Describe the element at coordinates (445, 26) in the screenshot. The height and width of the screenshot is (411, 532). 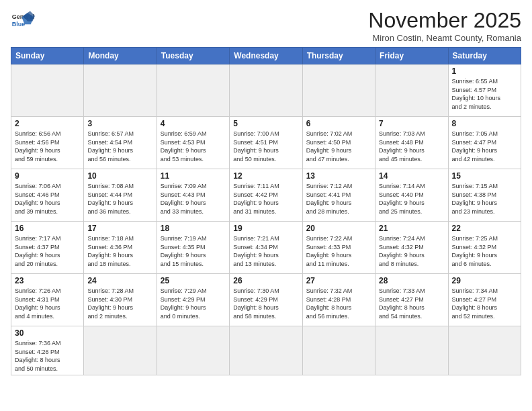
I see `title-block: November 2025 Miron Costin, Neamt County…` at that location.